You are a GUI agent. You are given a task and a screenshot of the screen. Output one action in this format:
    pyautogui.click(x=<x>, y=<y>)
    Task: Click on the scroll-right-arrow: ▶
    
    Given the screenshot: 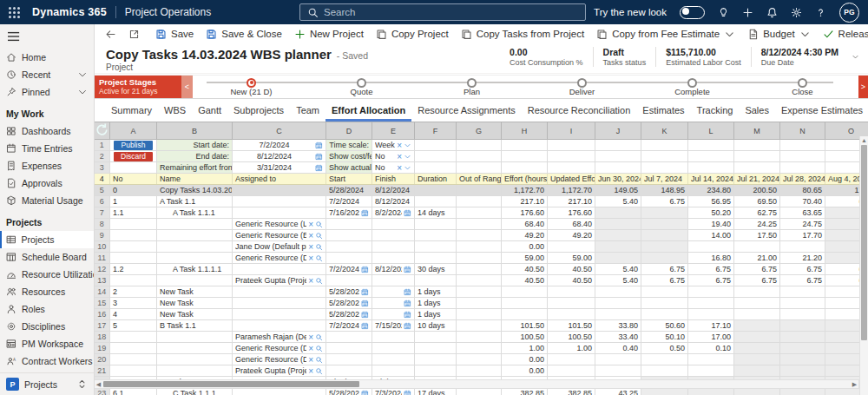 What is the action you would take?
    pyautogui.click(x=854, y=385)
    